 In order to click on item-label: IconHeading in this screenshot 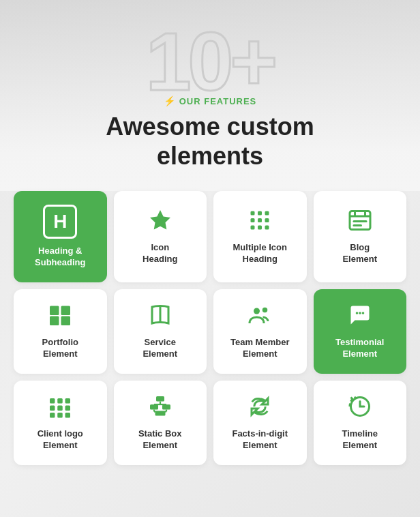, I will do `click(160, 254)`.